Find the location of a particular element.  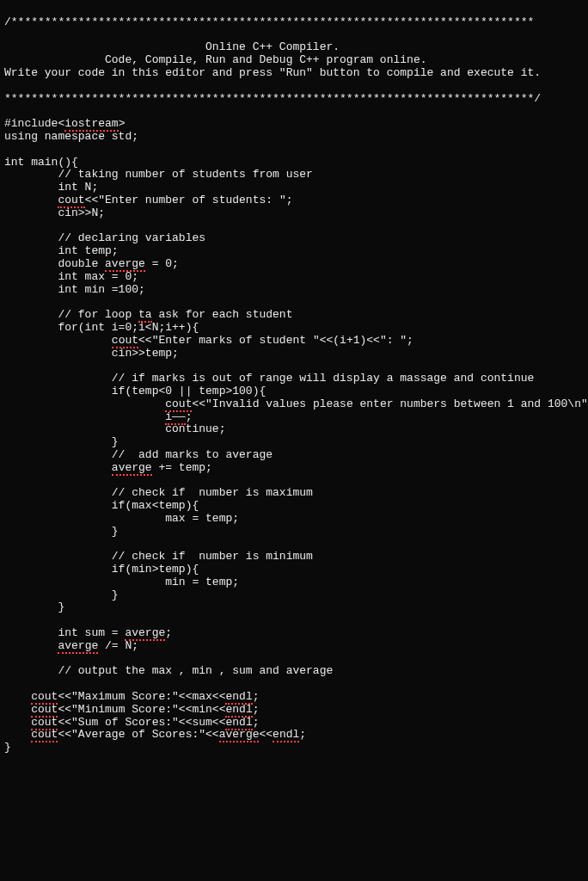

code-line: int main(){ is located at coordinates (41, 162).